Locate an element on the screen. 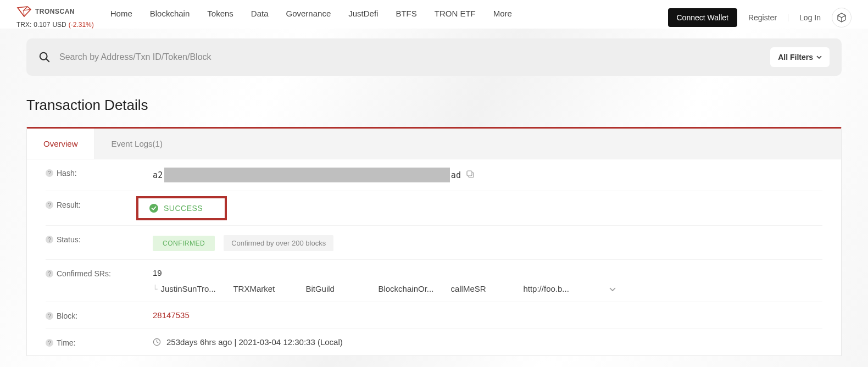 The width and height of the screenshot is (868, 367). expand-srs-button is located at coordinates (613, 289).